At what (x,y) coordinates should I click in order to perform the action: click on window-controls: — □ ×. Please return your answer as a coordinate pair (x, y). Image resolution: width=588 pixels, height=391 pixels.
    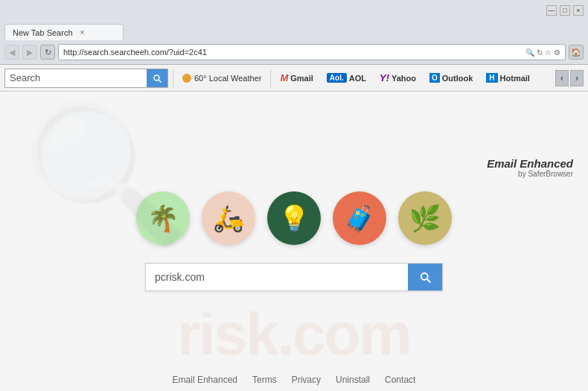
    Looking at the image, I should click on (565, 10).